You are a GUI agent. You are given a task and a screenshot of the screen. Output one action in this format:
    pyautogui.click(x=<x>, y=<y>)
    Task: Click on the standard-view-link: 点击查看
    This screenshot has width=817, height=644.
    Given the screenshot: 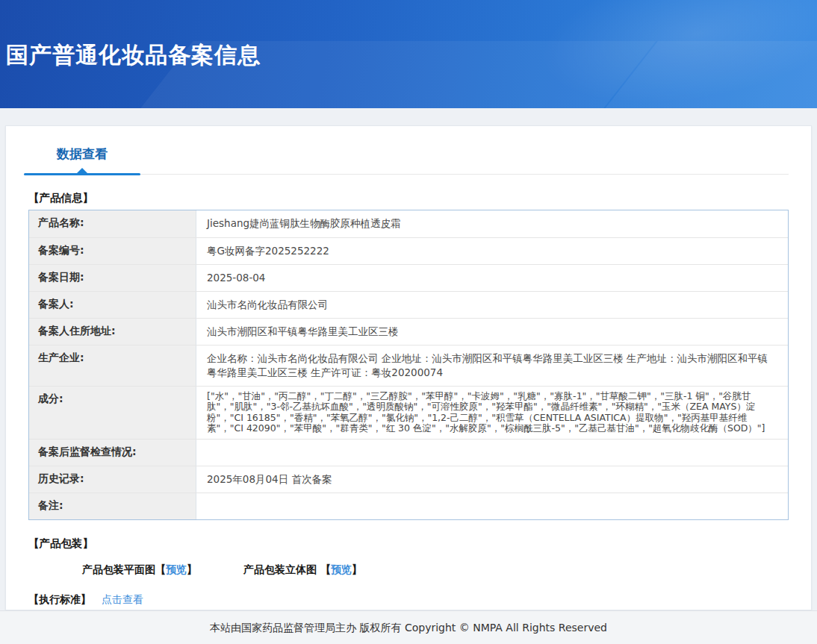 What is the action you would take?
    pyautogui.click(x=122, y=599)
    